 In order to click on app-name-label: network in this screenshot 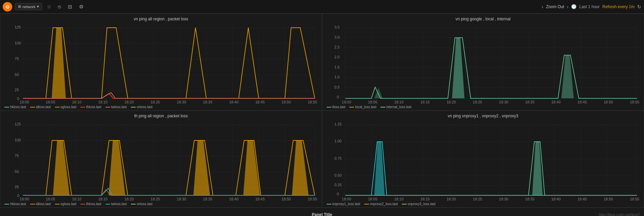, I will do `click(29, 7)`.